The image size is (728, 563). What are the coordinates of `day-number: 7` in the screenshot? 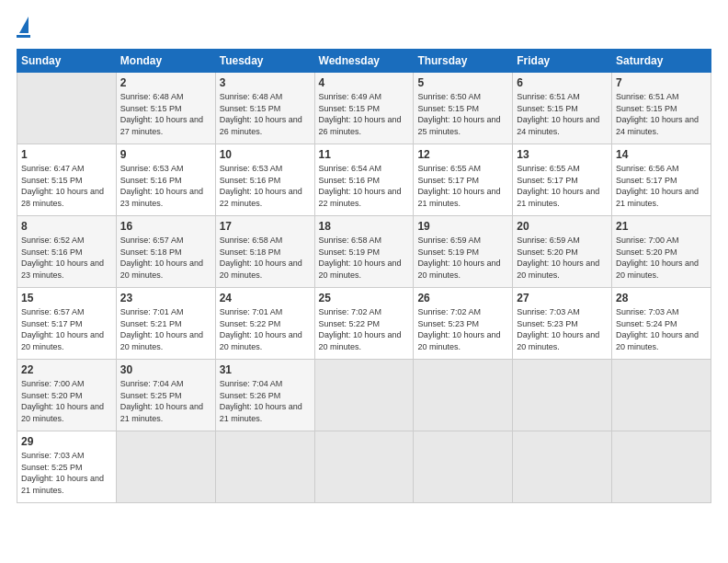 It's located at (662, 83).